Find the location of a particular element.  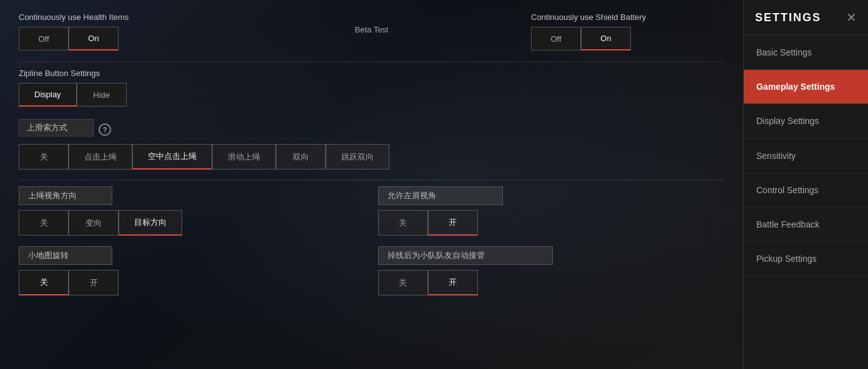

minimap-label: 小地图旋转 is located at coordinates (66, 256).